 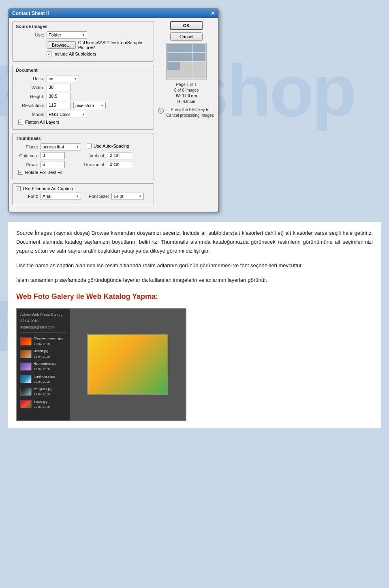 What do you see at coordinates (43, 354) in the screenshot?
I see `gallery-item-desert: Desert.jpg 22.04.2010` at bounding box center [43, 354].